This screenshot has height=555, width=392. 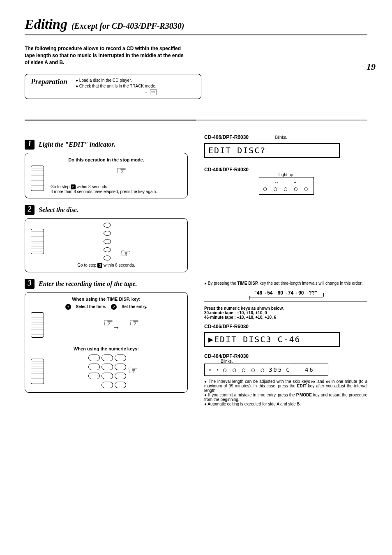 I want to click on time-disp-note: ● By pressing the TIME DISP. key the set…, so click(x=286, y=283).